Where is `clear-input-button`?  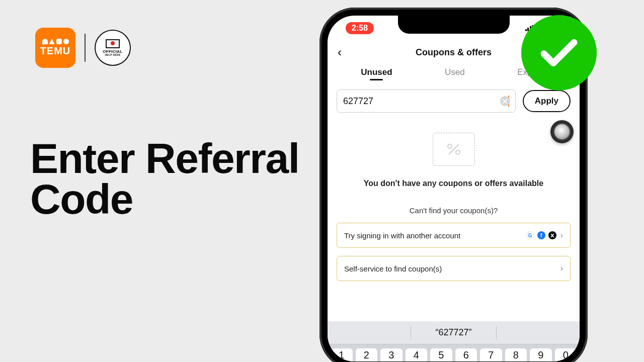
clear-input-button is located at coordinates (505, 101).